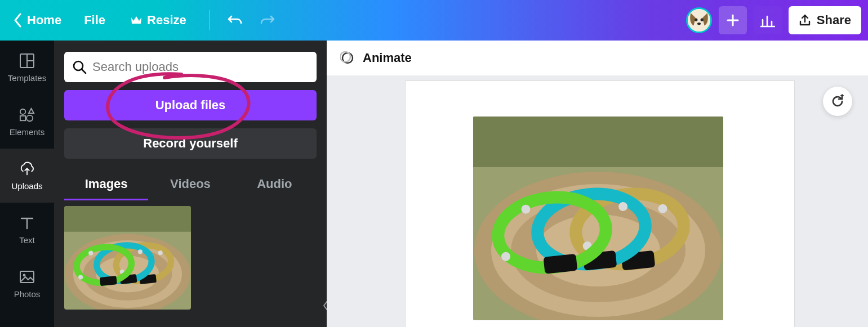 The width and height of the screenshot is (868, 327). I want to click on avatar, so click(699, 20).